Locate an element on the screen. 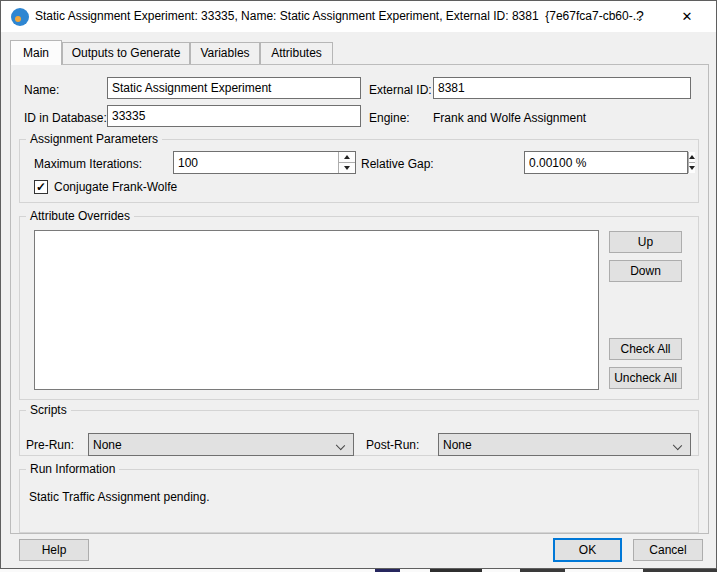 The height and width of the screenshot is (572, 717). up-button: Up is located at coordinates (646, 242).